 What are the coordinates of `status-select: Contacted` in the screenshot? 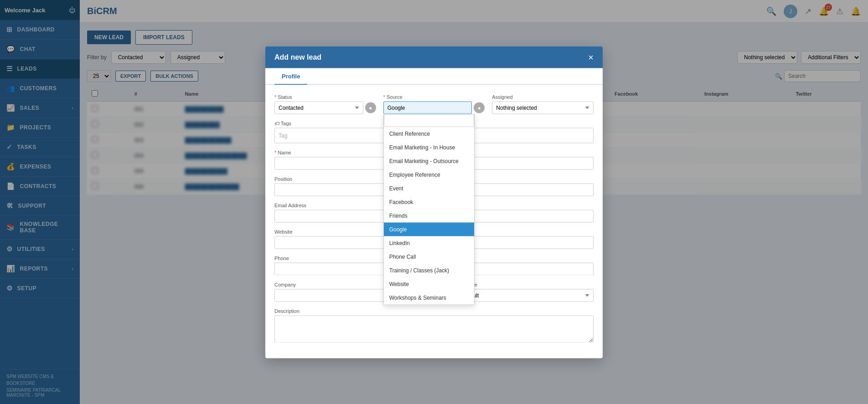 It's located at (319, 107).